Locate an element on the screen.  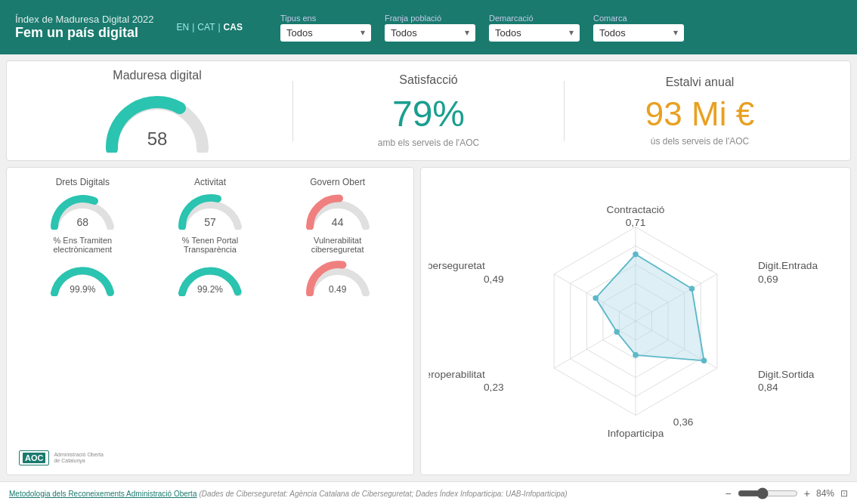
fit-page-icon: ⊡ is located at coordinates (844, 493).